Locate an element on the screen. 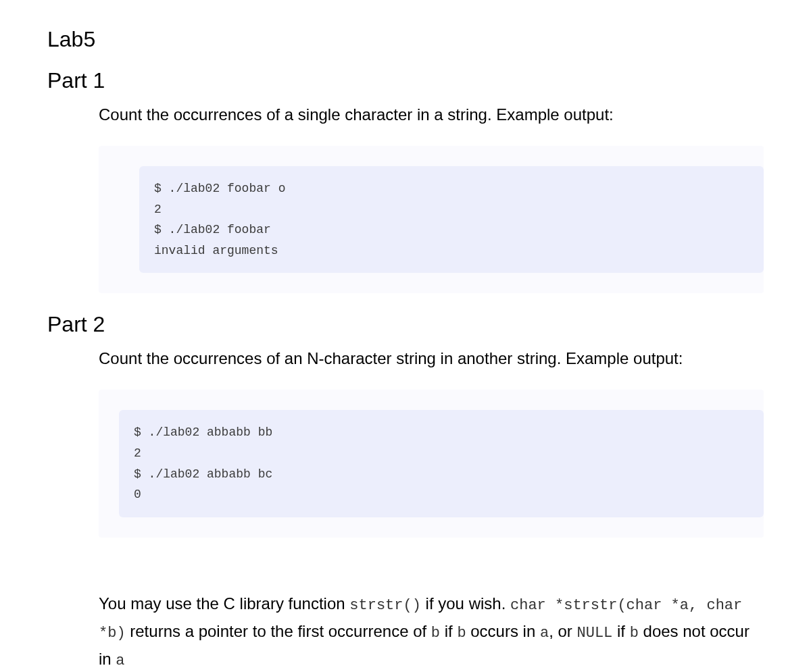 This screenshot has width=811, height=672. part1-heading: Part 1 is located at coordinates (406, 81).